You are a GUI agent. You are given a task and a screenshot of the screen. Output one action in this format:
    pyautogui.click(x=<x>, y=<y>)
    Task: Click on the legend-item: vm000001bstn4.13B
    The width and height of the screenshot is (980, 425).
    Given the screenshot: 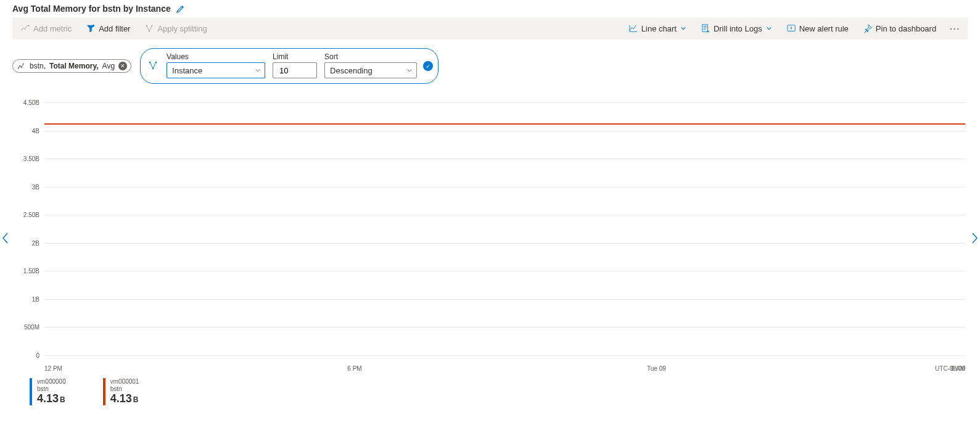 What is the action you would take?
    pyautogui.click(x=121, y=392)
    